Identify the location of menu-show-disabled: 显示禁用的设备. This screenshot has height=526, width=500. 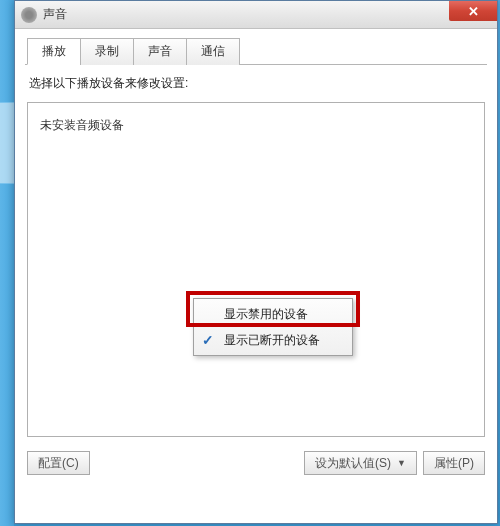
(273, 314).